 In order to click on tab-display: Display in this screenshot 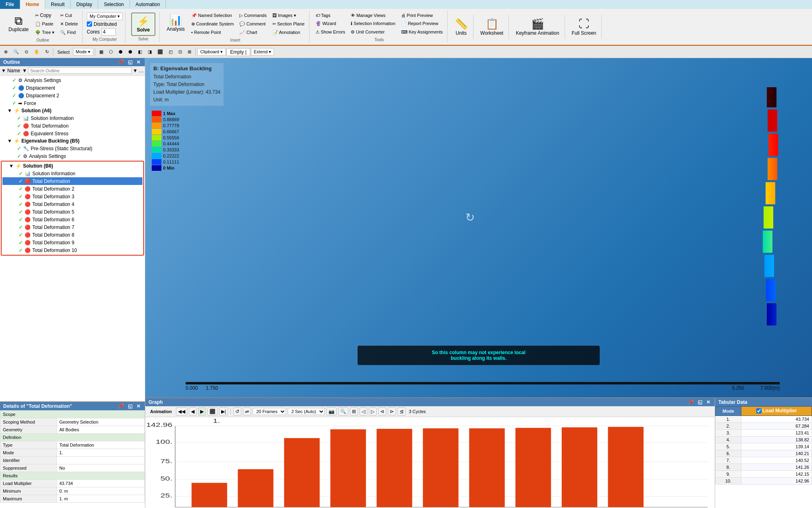, I will do `click(84, 4)`.